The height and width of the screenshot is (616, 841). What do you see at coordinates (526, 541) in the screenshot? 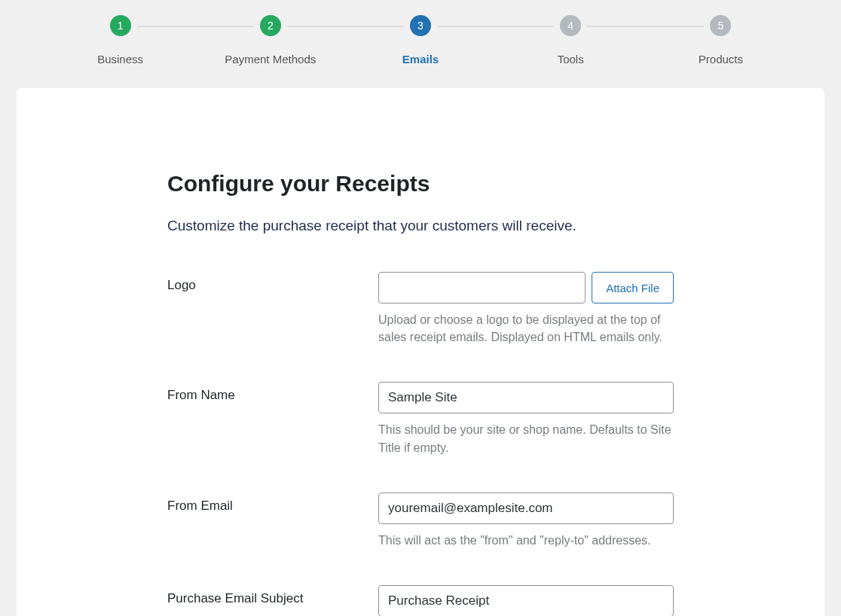
I see `help-from-email: This will act as the "from" and "reply-t…` at bounding box center [526, 541].